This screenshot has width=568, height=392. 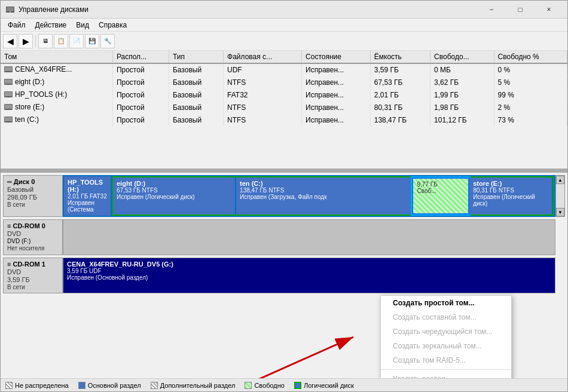 I want to click on partition-free: 9,77 ГБ Своб..., so click(x=441, y=196).